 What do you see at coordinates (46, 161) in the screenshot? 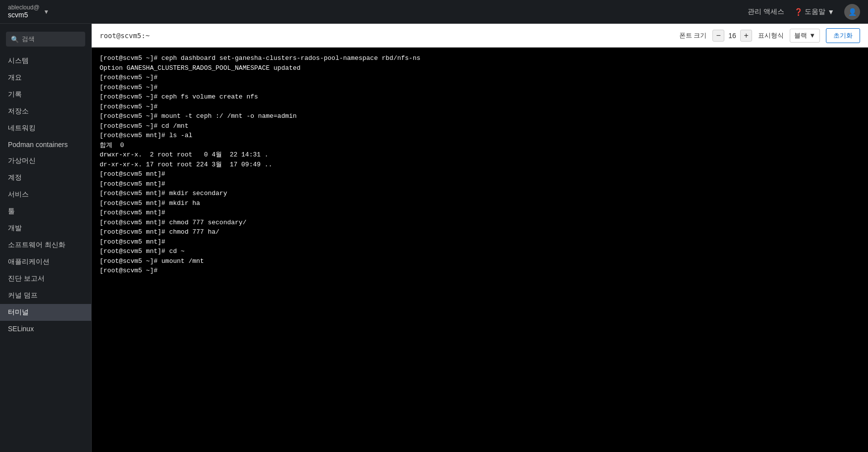
I see `sidebar-item-virtual: 가상머신` at bounding box center [46, 161].